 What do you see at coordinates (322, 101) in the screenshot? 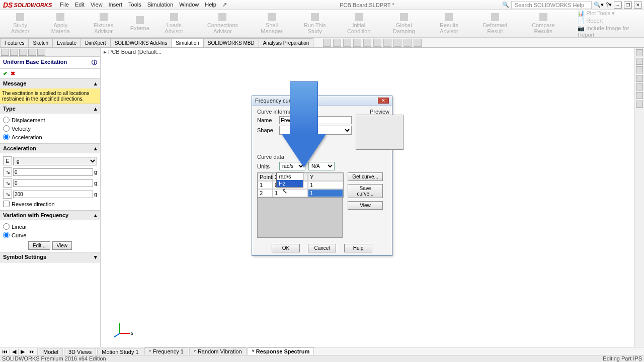
I see `dialog-title-bar: Frequency curve ✕` at bounding box center [322, 101].